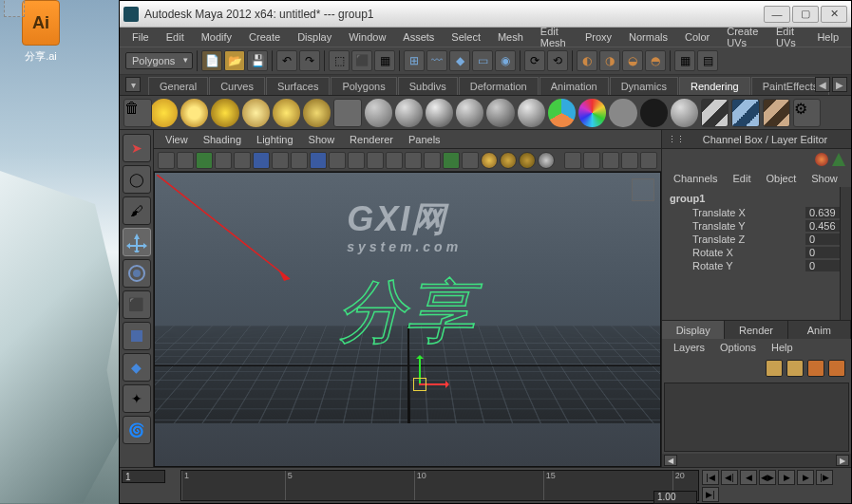 The width and height of the screenshot is (852, 504). I want to click on safe-title-icon, so click(394, 160).